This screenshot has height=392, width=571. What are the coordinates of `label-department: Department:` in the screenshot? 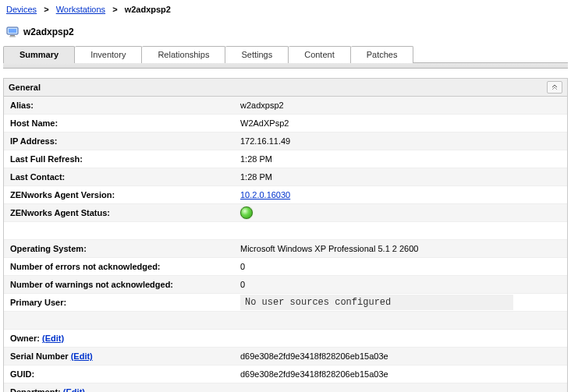 It's located at (36, 390).